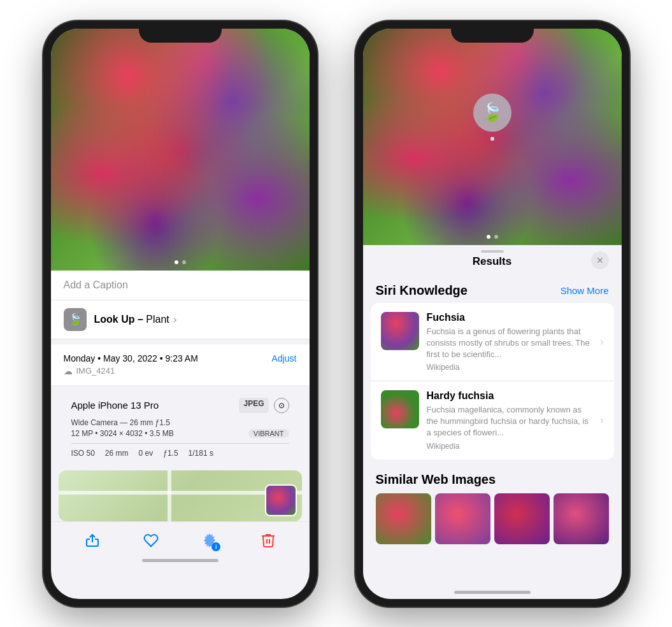  What do you see at coordinates (281, 500) in the screenshot?
I see `map-thumbnail` at bounding box center [281, 500].